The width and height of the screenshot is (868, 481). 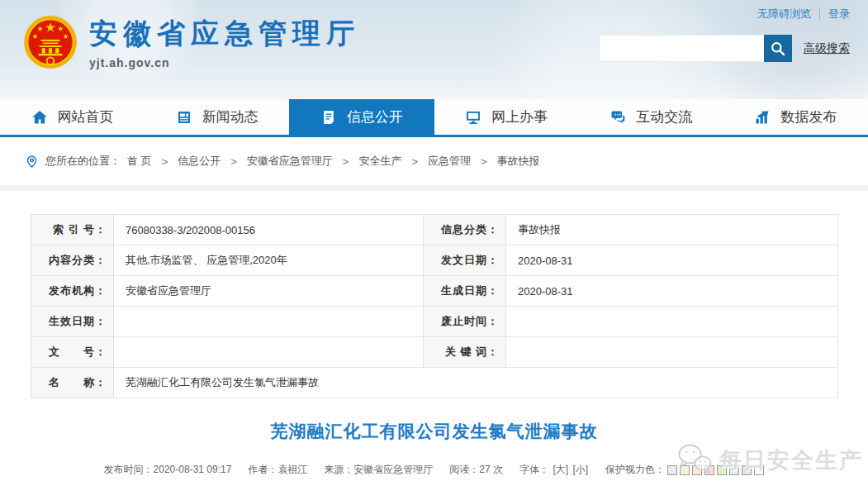 What do you see at coordinates (192, 42) in the screenshot?
I see `site-logo: 安徽省应急管理厅 yjt.ah.gov.cn` at bounding box center [192, 42].